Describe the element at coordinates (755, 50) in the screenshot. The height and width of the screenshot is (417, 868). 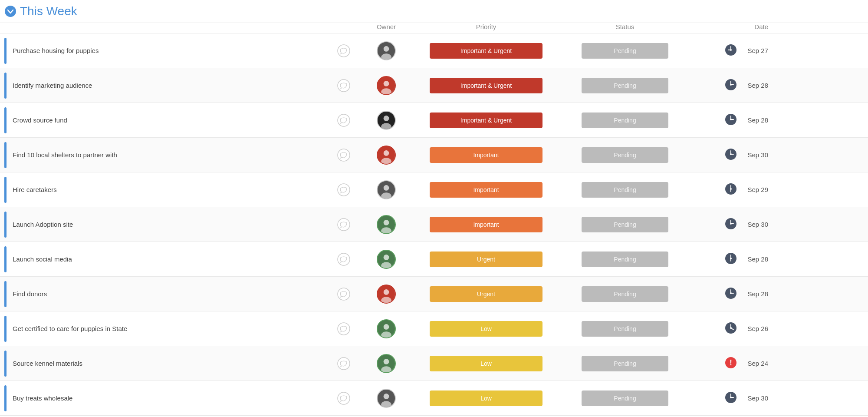
I see `date-text: Sep 27` at that location.